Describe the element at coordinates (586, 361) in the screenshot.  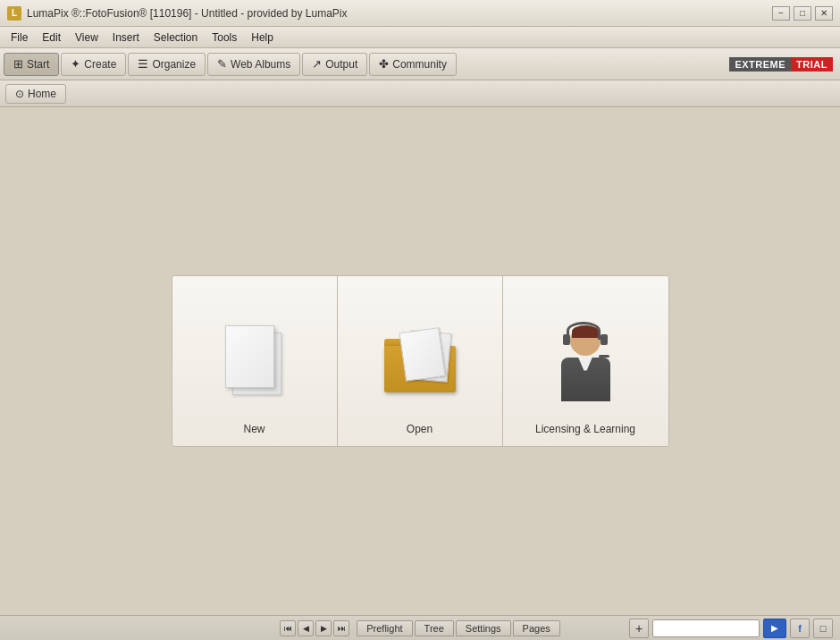
I see `licensing-card: Licensing & Learning` at that location.